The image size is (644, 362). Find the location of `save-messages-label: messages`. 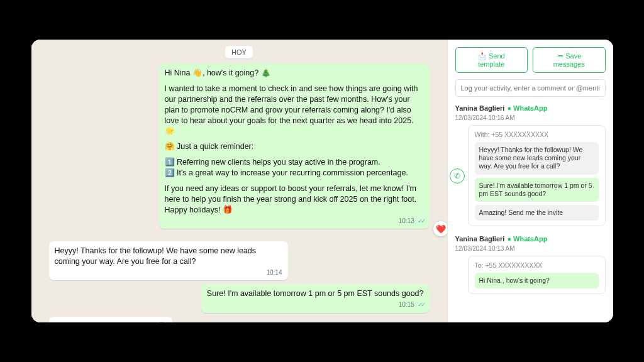

save-messages-label: messages is located at coordinates (569, 64).